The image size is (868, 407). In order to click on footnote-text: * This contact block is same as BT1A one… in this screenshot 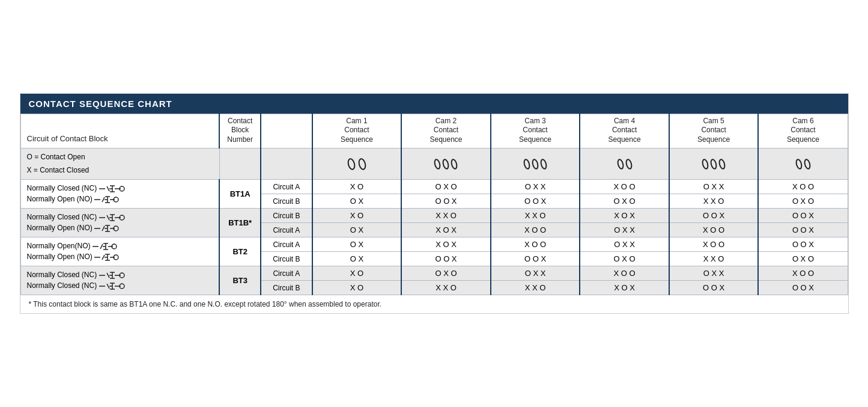, I will do `click(434, 304)`.